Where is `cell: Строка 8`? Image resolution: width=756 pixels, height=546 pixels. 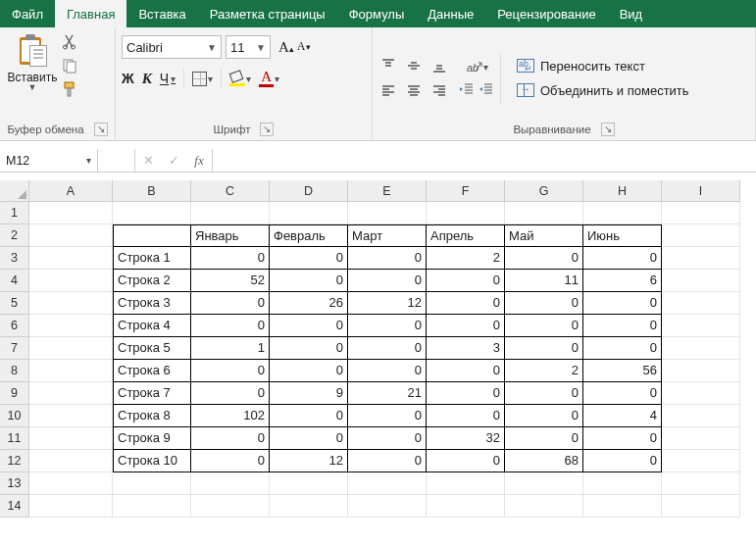
cell: Строка 8 is located at coordinates (152, 416).